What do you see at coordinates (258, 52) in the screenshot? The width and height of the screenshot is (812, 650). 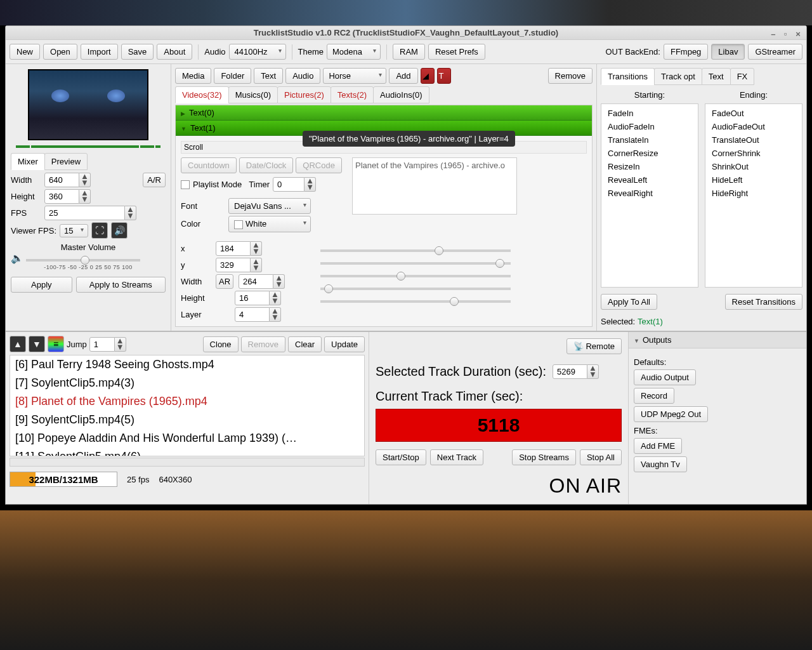 I see `audio-select: 44100Hz` at bounding box center [258, 52].